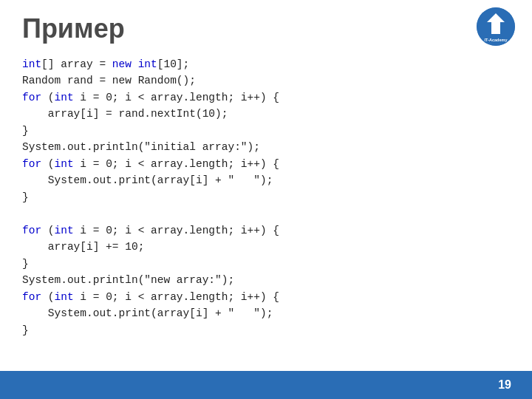 The width and height of the screenshot is (532, 399). What do you see at coordinates (32, 297) in the screenshot?
I see `keyword-for-4: for` at bounding box center [32, 297].